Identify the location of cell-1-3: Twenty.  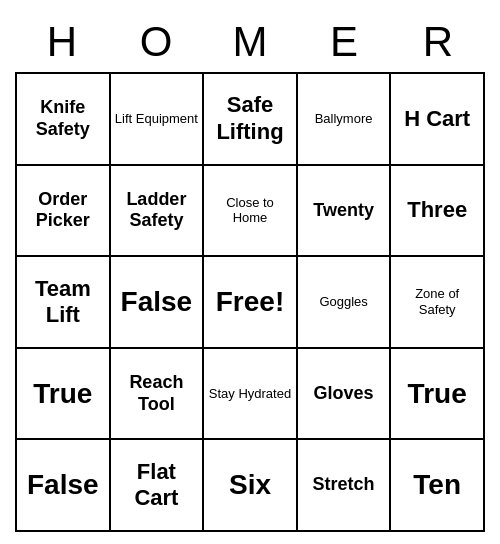
(345, 212).